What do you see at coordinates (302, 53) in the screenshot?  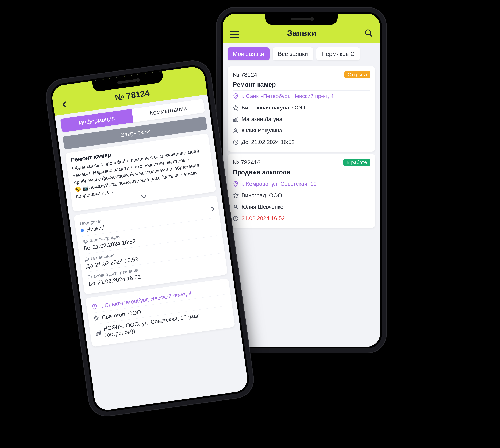 I see `filter-chips: Мои заявки Все заявки Пермяков С` at bounding box center [302, 53].